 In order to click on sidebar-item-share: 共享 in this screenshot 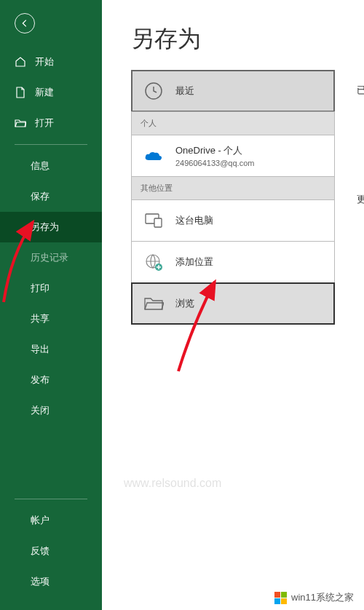, I will do `click(51, 319)`.